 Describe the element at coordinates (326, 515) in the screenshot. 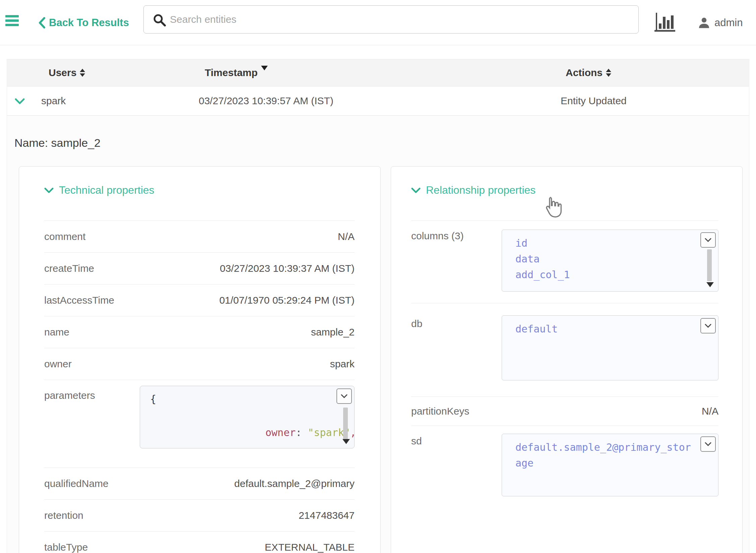

I see `property-value: 2147483647` at that location.